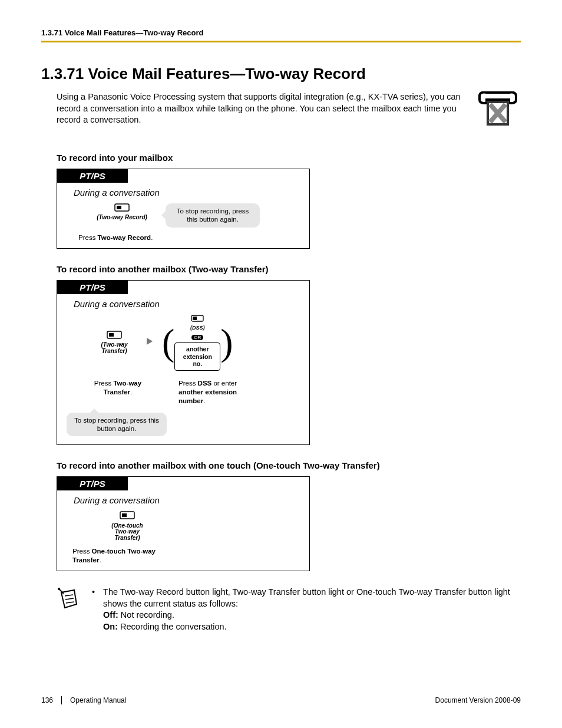 This screenshot has width=562, height=728. I want to click on note-bullet: • The Two-way Record button light, Two-w…, so click(306, 610).